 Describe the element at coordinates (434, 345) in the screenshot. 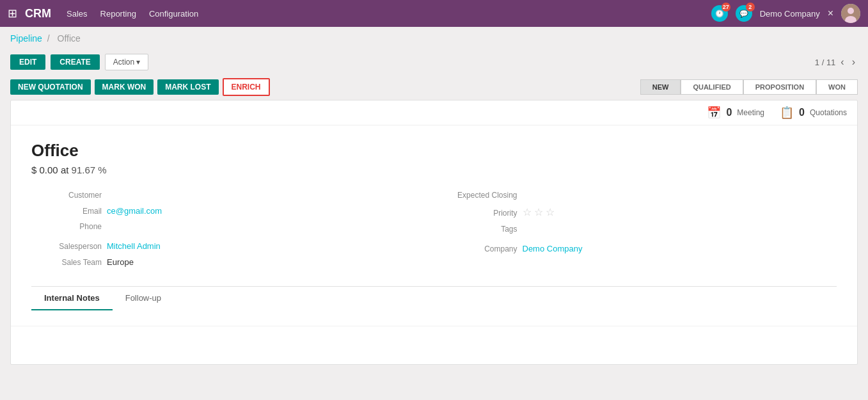

I see `notes-content-area` at that location.